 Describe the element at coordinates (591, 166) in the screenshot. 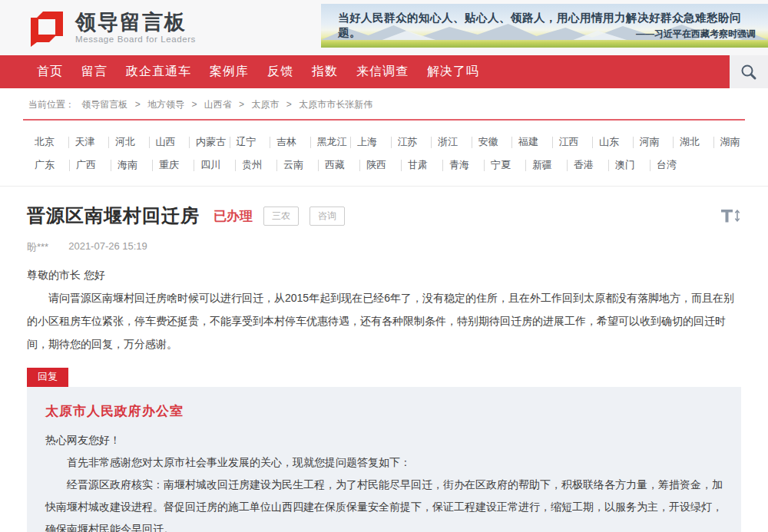

I see `province-link: 香港` at that location.